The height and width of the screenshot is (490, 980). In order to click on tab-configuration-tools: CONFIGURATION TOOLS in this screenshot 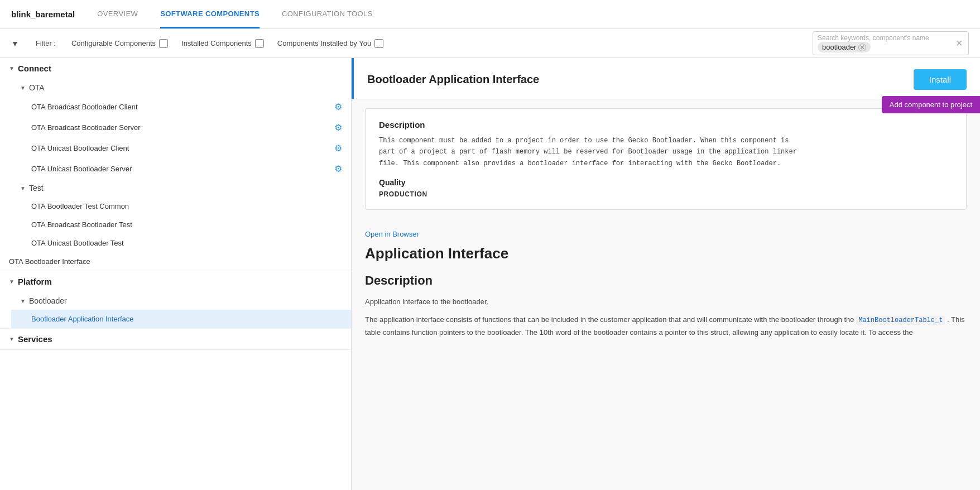, I will do `click(327, 15)`.